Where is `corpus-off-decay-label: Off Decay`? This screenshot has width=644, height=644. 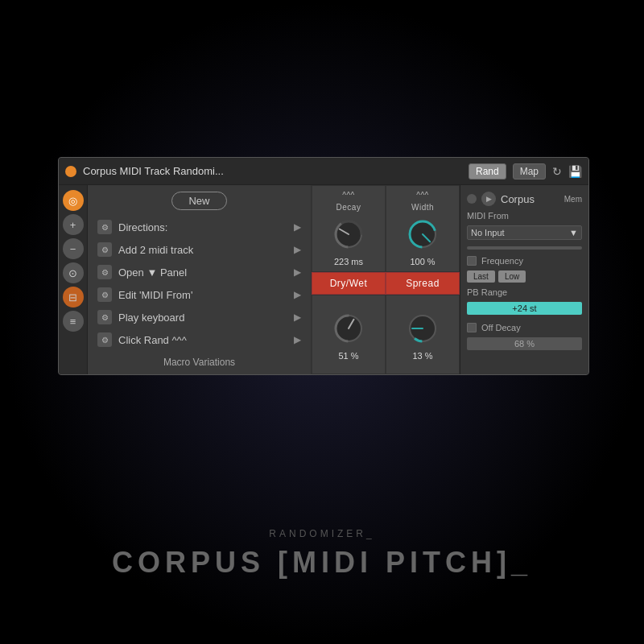
corpus-off-decay-label: Off Decay is located at coordinates (501, 328).